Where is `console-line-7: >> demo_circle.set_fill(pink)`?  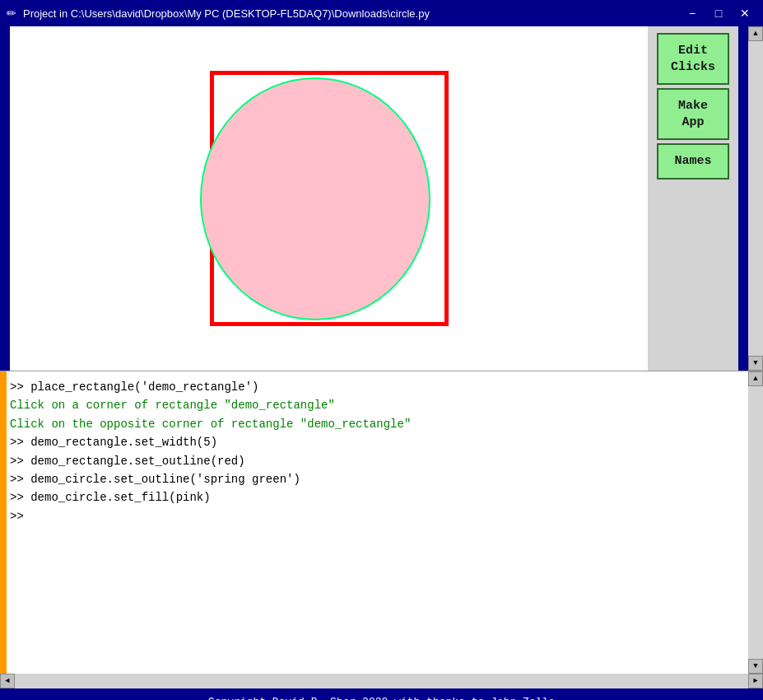 console-line-7: >> demo_circle.set_fill(pink) is located at coordinates (377, 497).